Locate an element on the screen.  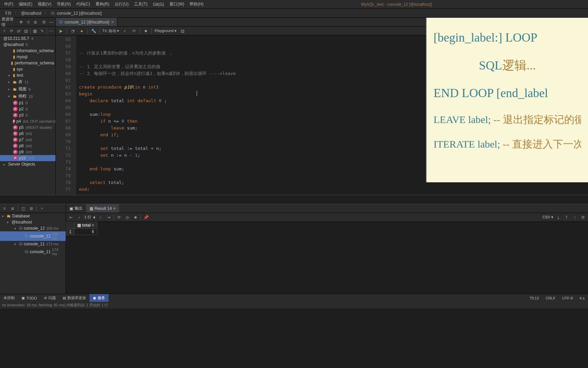
menu-item: 导航(N) is located at coordinates (64, 4).